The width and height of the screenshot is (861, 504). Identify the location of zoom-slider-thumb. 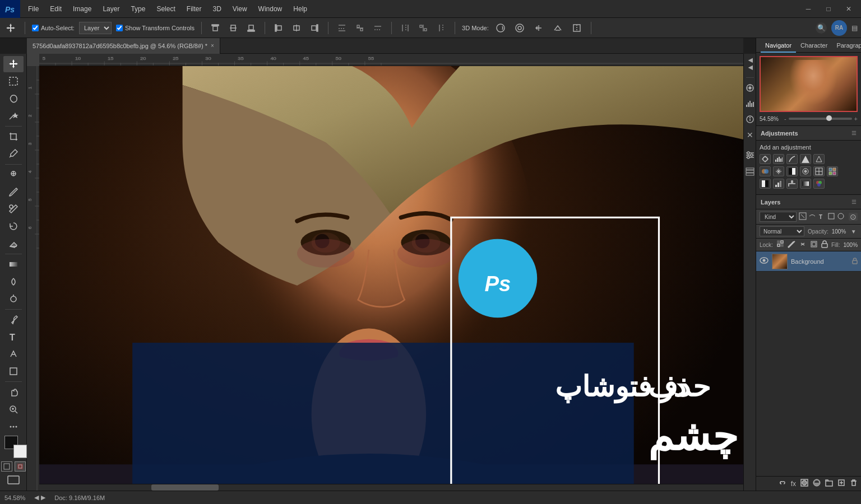
(829, 118).